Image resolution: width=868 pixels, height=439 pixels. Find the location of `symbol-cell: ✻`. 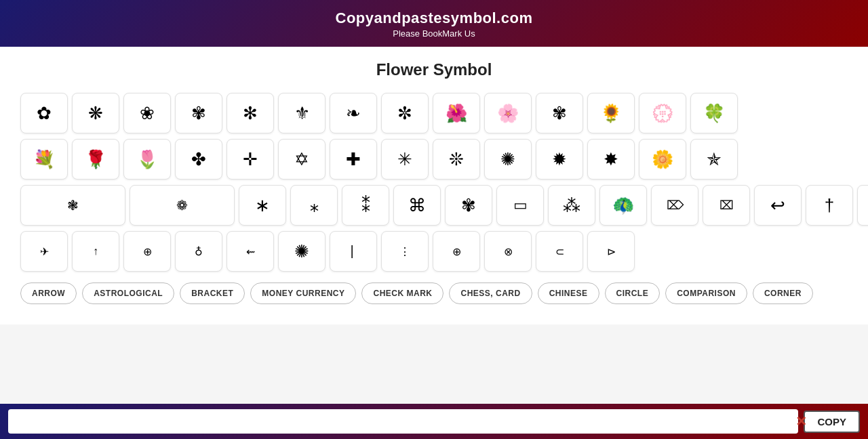

symbol-cell: ✻ is located at coordinates (250, 113).